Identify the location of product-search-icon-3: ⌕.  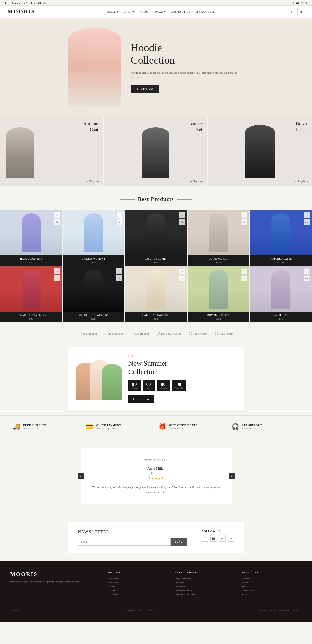
(182, 215).